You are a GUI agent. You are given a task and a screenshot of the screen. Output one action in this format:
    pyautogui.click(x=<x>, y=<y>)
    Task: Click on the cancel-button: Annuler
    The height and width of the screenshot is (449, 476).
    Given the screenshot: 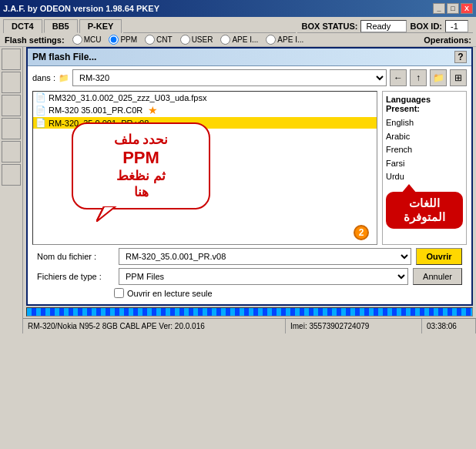 What is the action you would take?
    pyautogui.click(x=437, y=276)
    